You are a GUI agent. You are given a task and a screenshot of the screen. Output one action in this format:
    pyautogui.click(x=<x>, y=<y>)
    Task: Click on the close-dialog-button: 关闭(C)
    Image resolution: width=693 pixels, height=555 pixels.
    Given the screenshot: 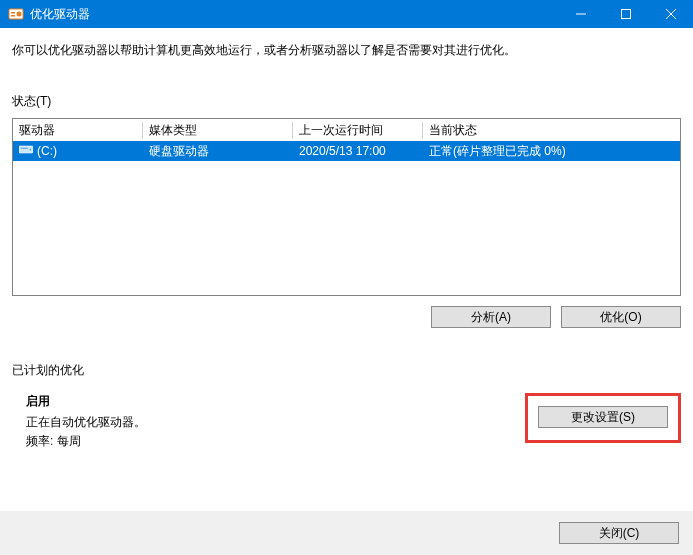 What is the action you would take?
    pyautogui.click(x=619, y=533)
    